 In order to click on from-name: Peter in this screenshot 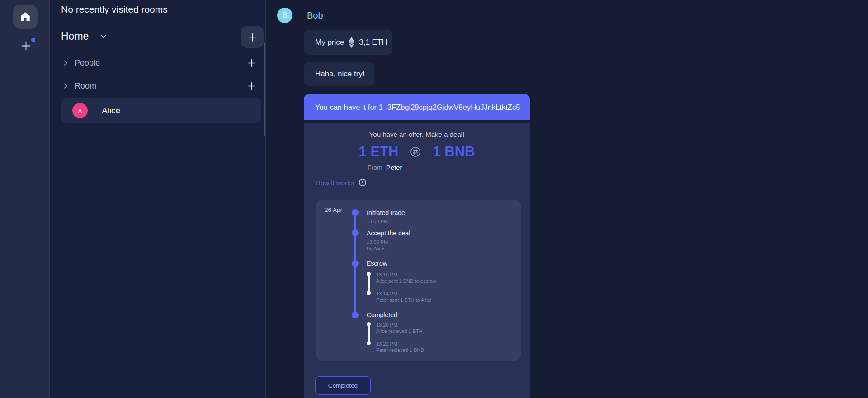, I will do `click(394, 167)`.